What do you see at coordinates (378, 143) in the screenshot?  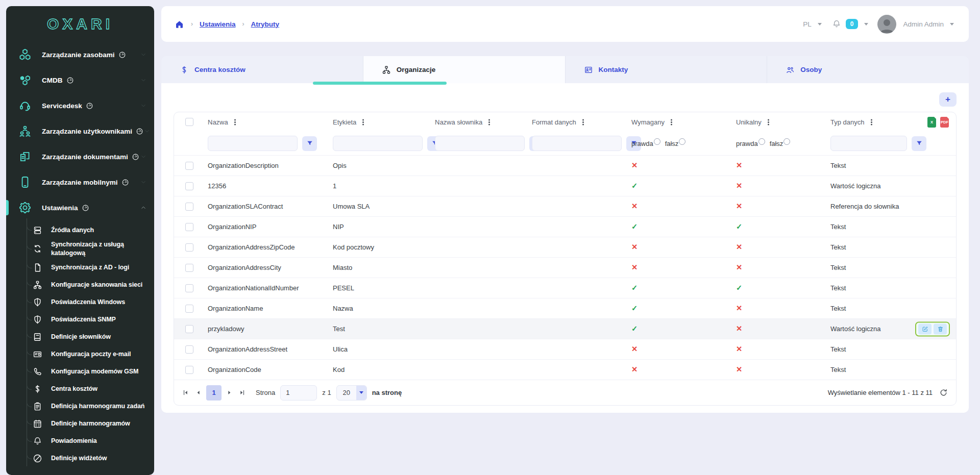 I see `filter-input-etykieta` at bounding box center [378, 143].